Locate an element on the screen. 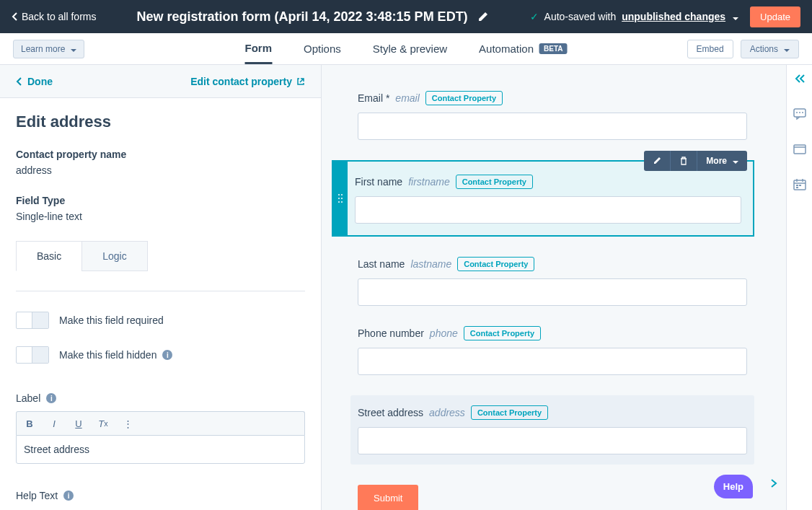 The height and width of the screenshot is (510, 812). form-field-lastname: Last name lastname Contact Property is located at coordinates (552, 281).